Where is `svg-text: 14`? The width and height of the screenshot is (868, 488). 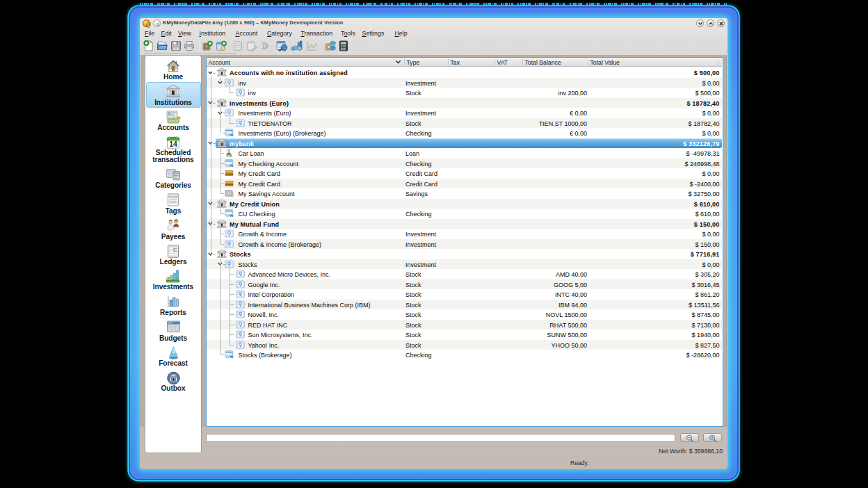 svg-text: 14 is located at coordinates (173, 143).